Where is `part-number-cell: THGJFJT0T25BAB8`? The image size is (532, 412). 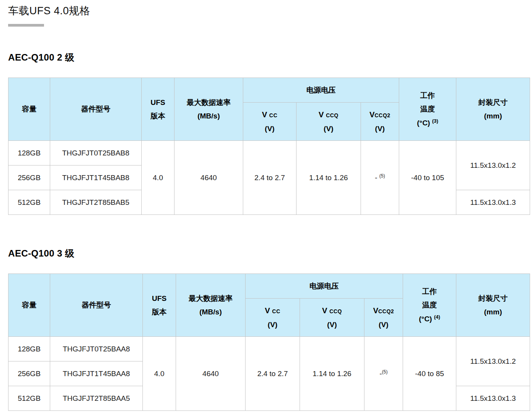
part-number-cell: THGJFJT0T25BAB8 is located at coordinates (96, 153).